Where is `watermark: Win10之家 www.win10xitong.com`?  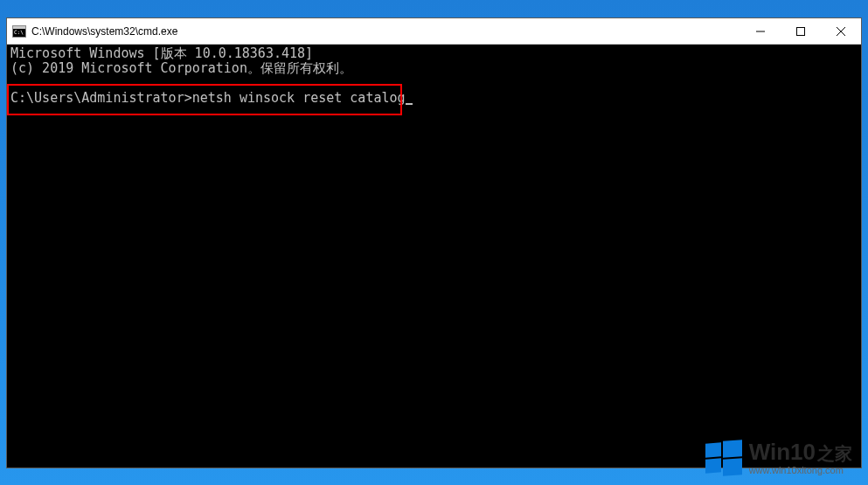 watermark: Win10之家 www.win10xitong.com is located at coordinates (779, 458).